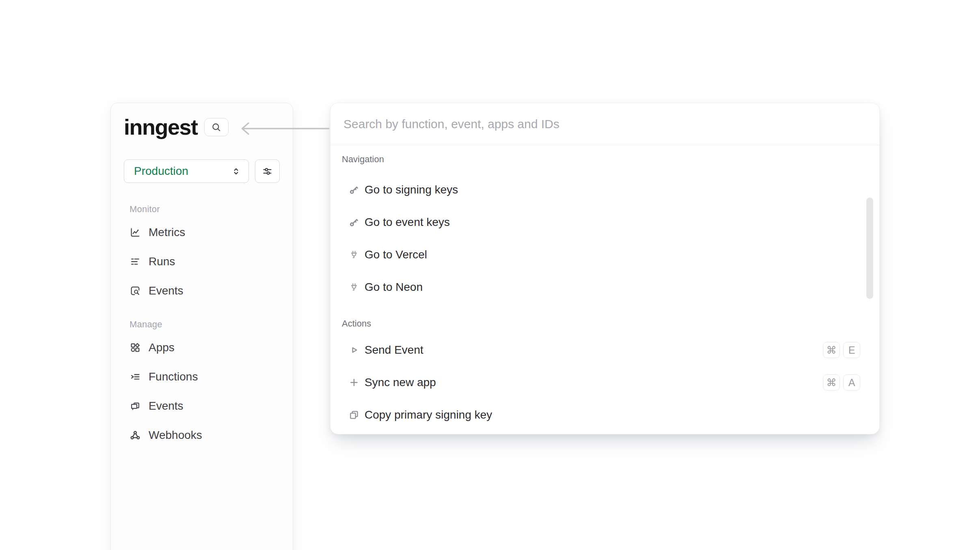 The image size is (980, 550). What do you see at coordinates (167, 232) in the screenshot?
I see `sidebar-item-label: Metrics` at bounding box center [167, 232].